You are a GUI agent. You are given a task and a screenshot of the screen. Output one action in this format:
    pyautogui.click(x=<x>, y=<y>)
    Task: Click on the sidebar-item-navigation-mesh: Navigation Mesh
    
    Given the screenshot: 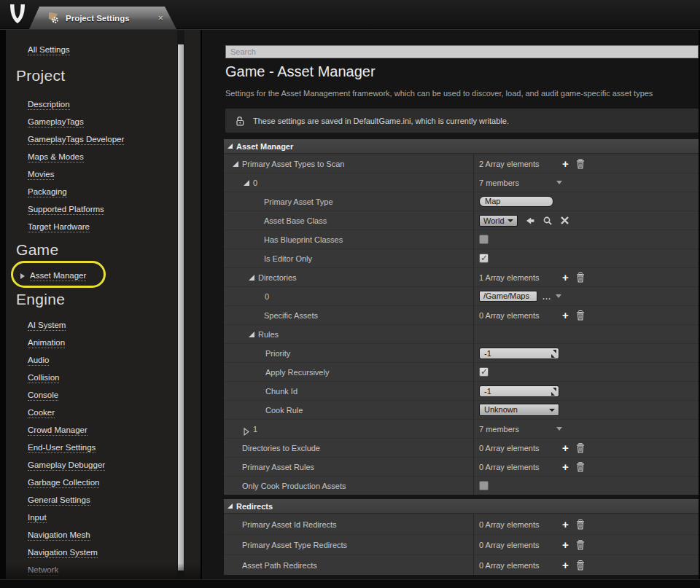 What is the action you would take?
    pyautogui.click(x=66, y=536)
    